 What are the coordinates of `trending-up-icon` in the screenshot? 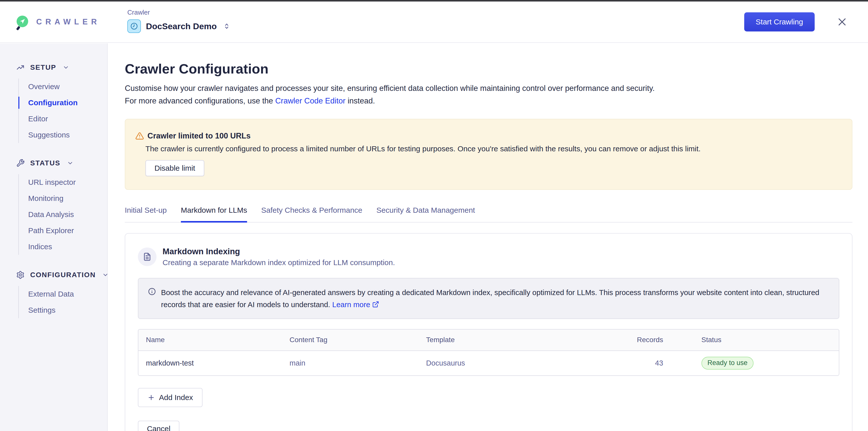 It's located at (20, 67).